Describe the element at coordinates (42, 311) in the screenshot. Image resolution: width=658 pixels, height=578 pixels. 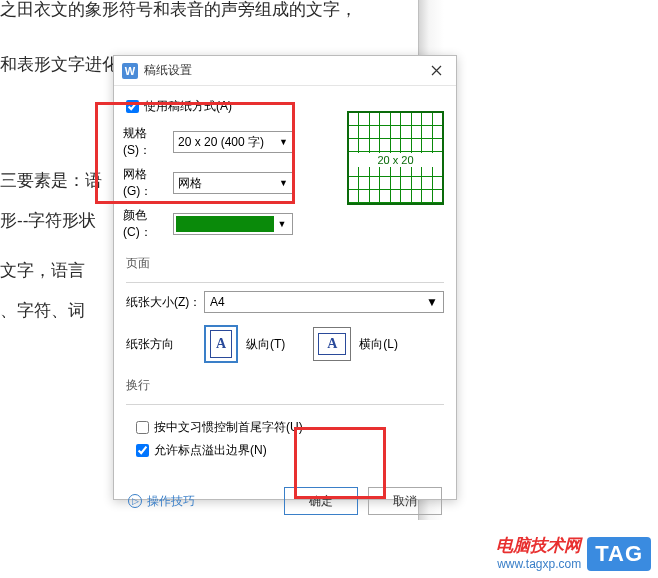
I see `bg-text-6: 、字符、词` at that location.